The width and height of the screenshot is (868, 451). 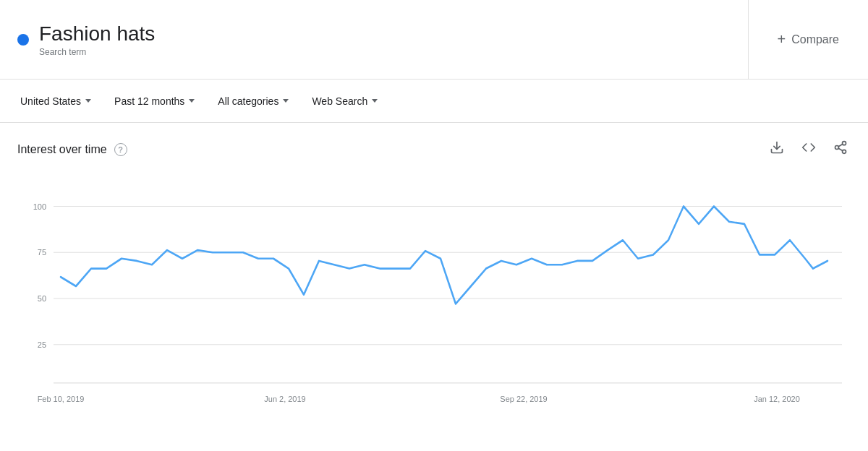 I want to click on embed-code-button, so click(x=809, y=149).